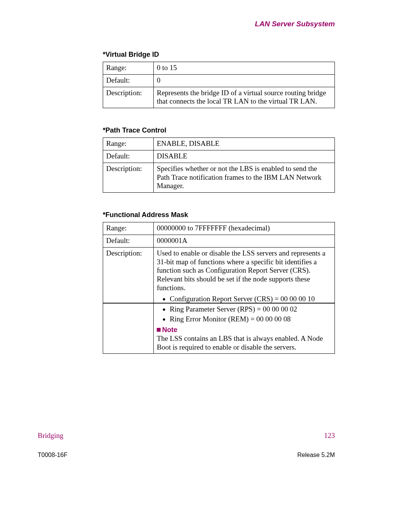 The height and width of the screenshot is (532, 411). Describe the element at coordinates (316, 455) in the screenshot. I see `release-label: Release 5.2M` at that location.